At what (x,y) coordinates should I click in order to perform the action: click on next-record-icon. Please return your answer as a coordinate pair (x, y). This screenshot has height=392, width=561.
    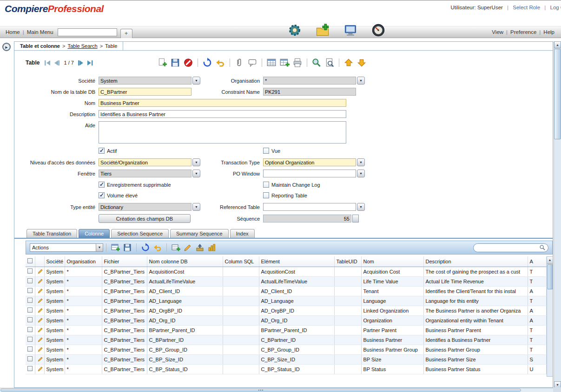
    Looking at the image, I should click on (81, 63).